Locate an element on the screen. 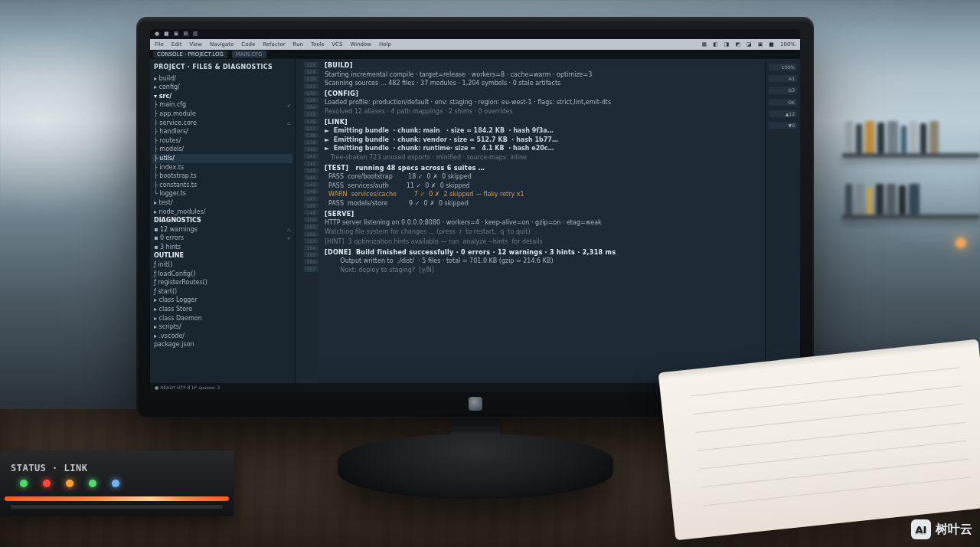 The image size is (980, 547). sidebar-item: ▸ class Logger is located at coordinates (222, 300).